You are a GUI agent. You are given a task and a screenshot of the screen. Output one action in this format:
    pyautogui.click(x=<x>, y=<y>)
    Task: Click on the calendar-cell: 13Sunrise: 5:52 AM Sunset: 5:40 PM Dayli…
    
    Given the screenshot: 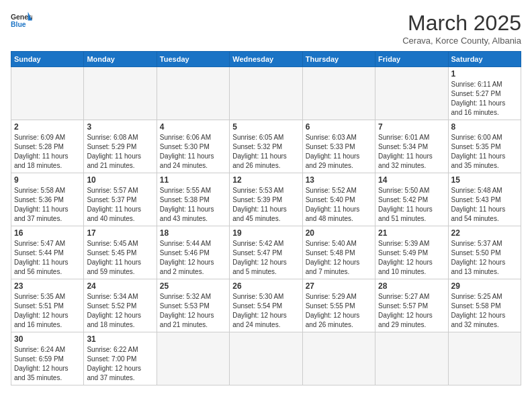 What is the action you would take?
    pyautogui.click(x=339, y=200)
    